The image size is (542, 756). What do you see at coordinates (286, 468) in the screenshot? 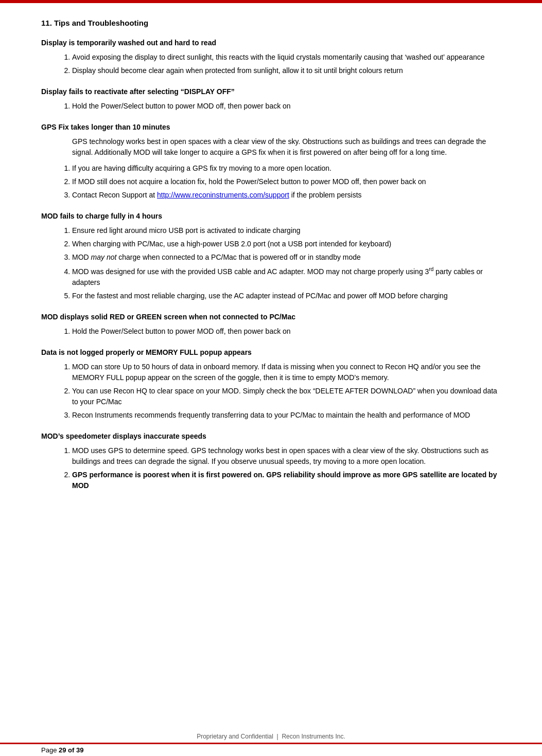
I see `list-speedometer: MOD uses GPS to determine speed. GPS tec…` at bounding box center [286, 468].